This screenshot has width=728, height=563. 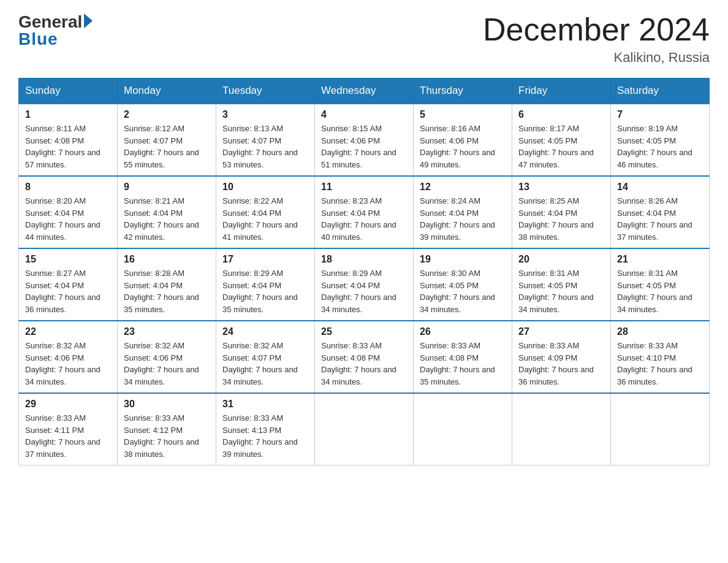 I want to click on day-info: Sunrise: 8:11 AMSunset: 4:08 PMDaylight:…, so click(x=68, y=147).